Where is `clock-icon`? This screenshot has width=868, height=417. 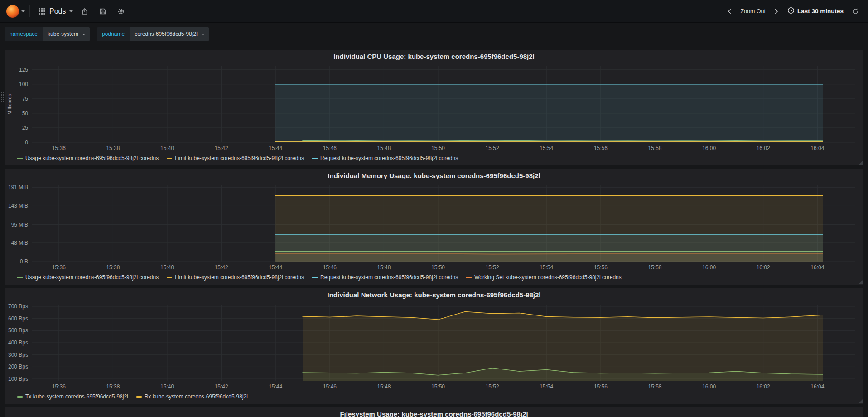 clock-icon is located at coordinates (791, 11).